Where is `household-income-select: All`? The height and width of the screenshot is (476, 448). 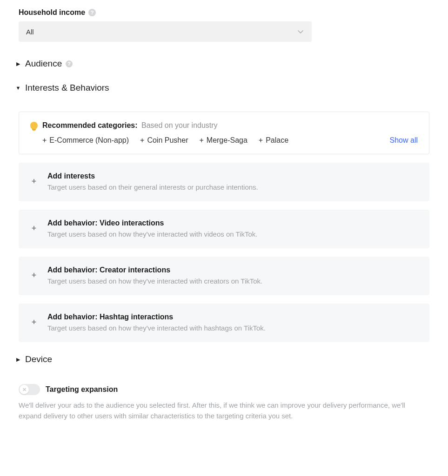
household-income-select: All is located at coordinates (165, 32).